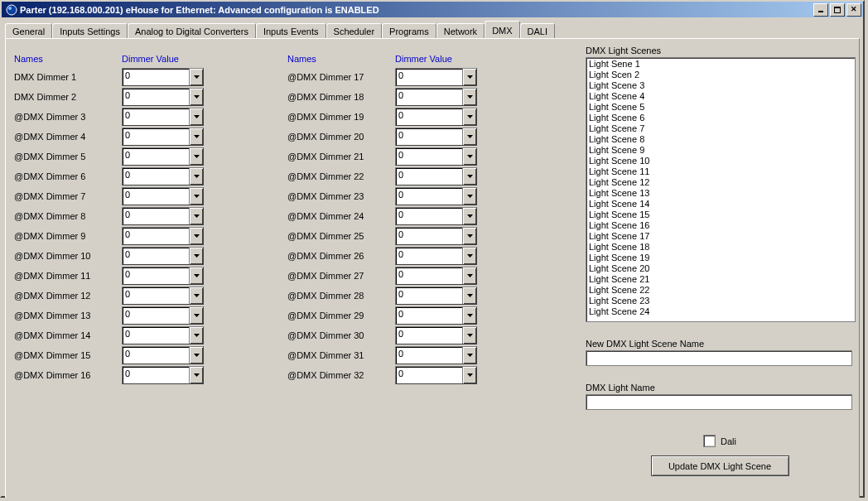 The width and height of the screenshot is (868, 501). Describe the element at coordinates (821, 10) in the screenshot. I see `minimize-button` at that location.